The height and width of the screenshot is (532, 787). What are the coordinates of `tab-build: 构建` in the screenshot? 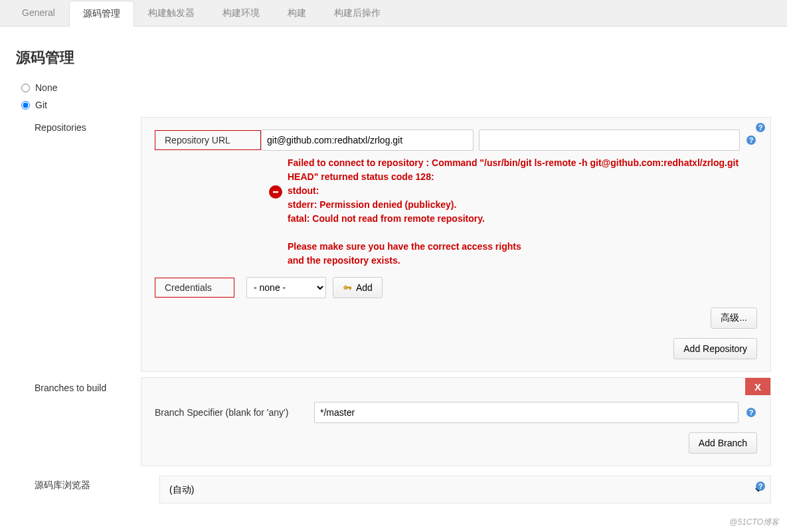 It's located at (297, 13).